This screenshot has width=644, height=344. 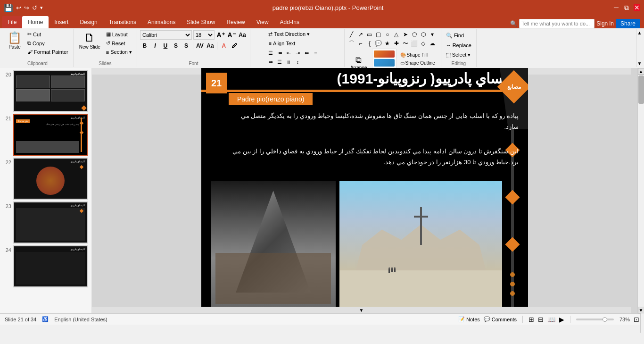 What do you see at coordinates (352, 43) in the screenshot?
I see `shape-curve: ⌒` at bounding box center [352, 43].